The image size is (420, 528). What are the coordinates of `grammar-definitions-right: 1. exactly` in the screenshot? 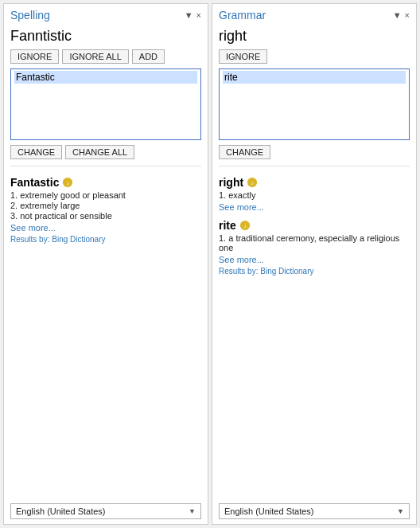 It's located at (314, 195).